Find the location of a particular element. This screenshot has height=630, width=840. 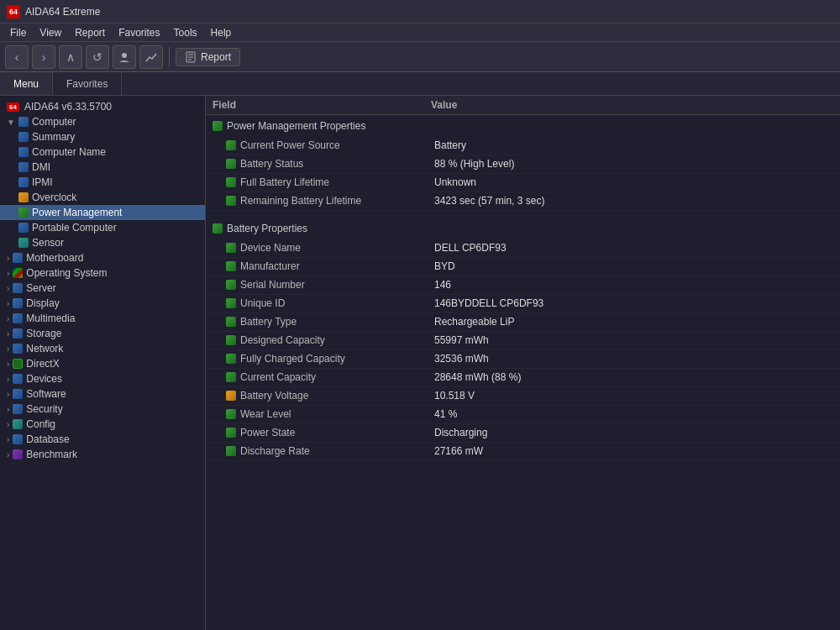

computer-arrow: ▼ is located at coordinates (11, 123).